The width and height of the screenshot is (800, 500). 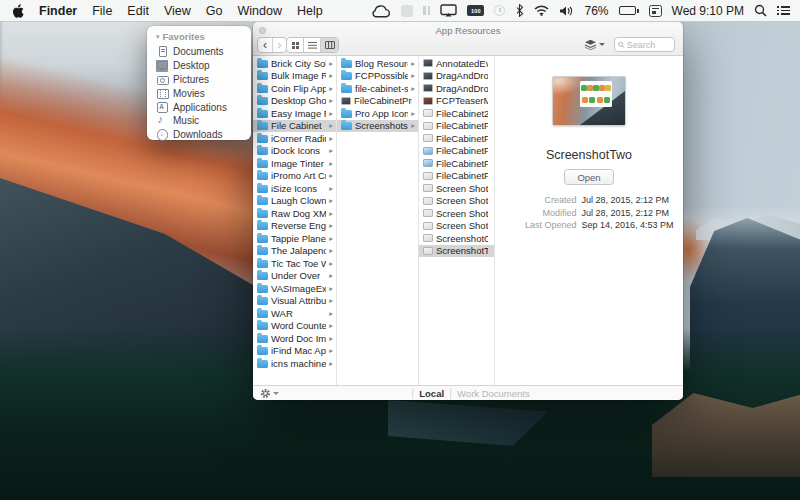 I want to click on file-row: FCPTeaserMa..., so click(x=456, y=102).